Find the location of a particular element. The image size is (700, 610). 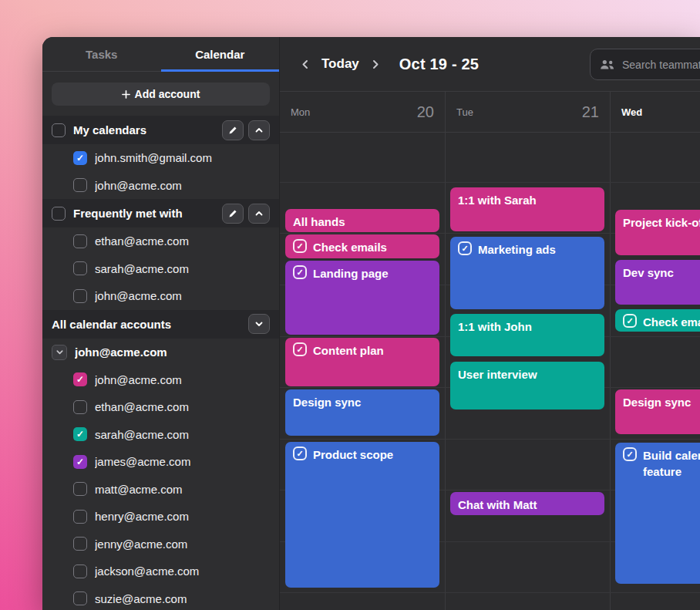

account-label: ethan@acme.com is located at coordinates (142, 241).